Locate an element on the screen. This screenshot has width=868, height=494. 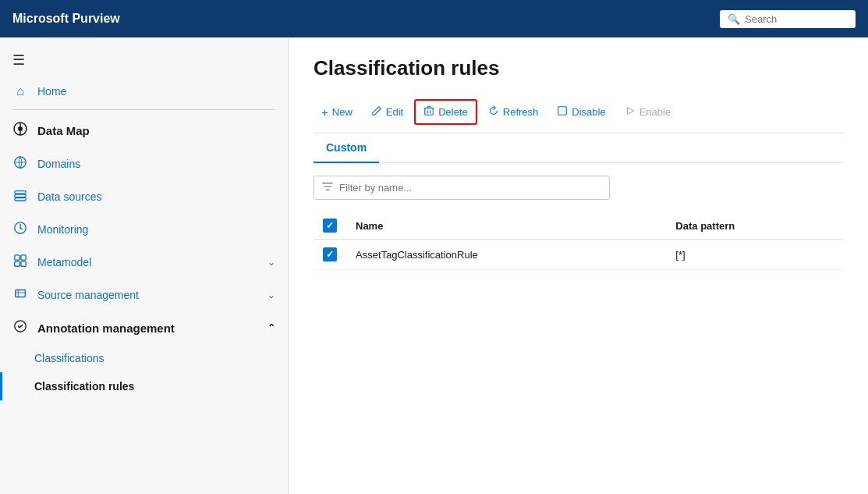
sidebar-item-annotationmanagement: Annotation management ⌃ is located at coordinates (143, 328).